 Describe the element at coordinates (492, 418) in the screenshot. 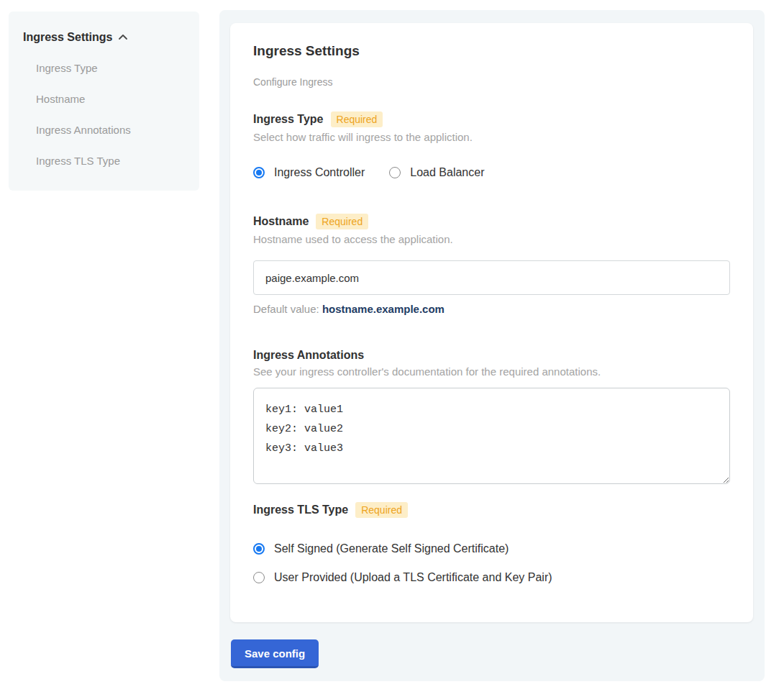

I see `section-ingress-annotations: Ingress Annotations See your ingress con…` at that location.